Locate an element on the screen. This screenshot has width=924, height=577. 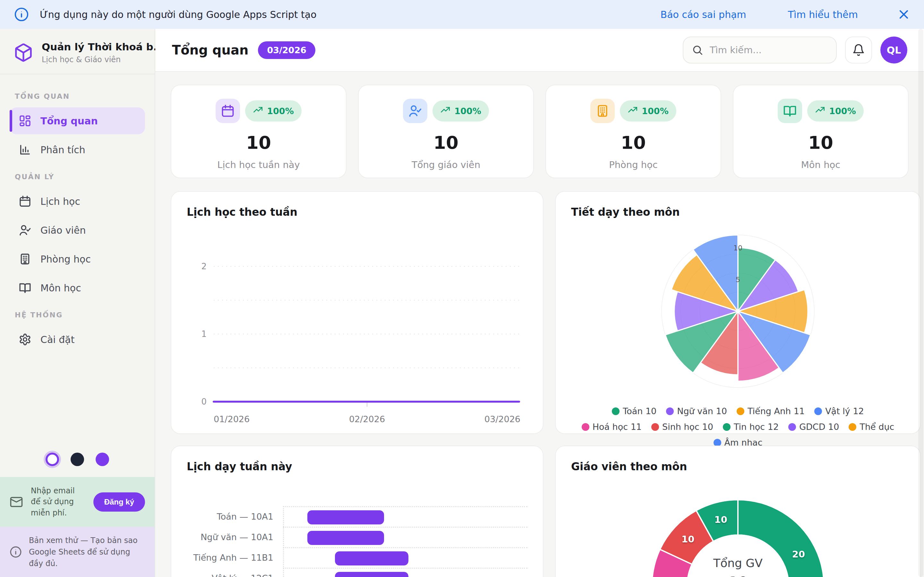
stat-label: Lịch học tuần này is located at coordinates (259, 165).